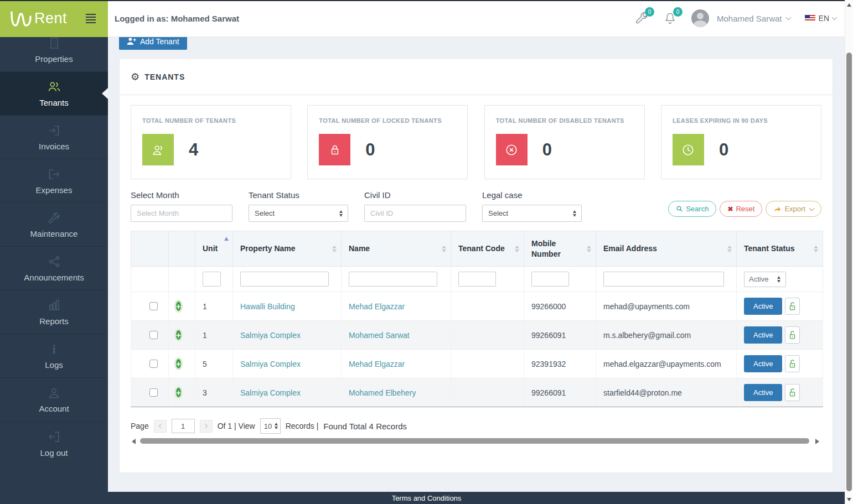  I want to click on selected-value: Active, so click(758, 279).